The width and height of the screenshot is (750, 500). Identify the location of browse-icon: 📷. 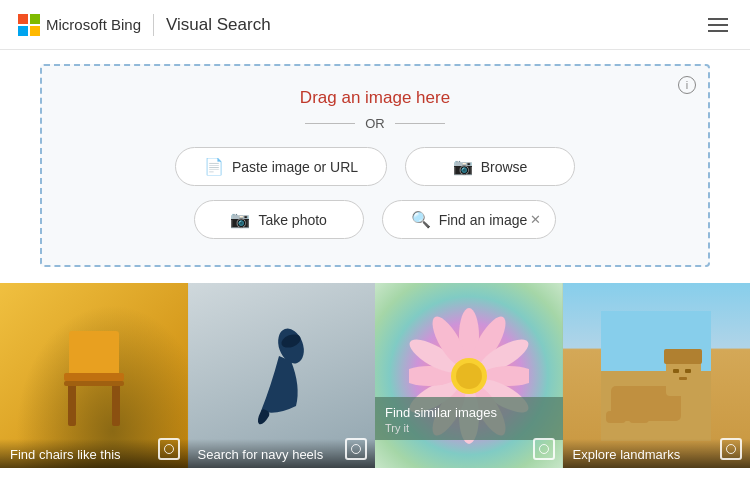
(463, 166).